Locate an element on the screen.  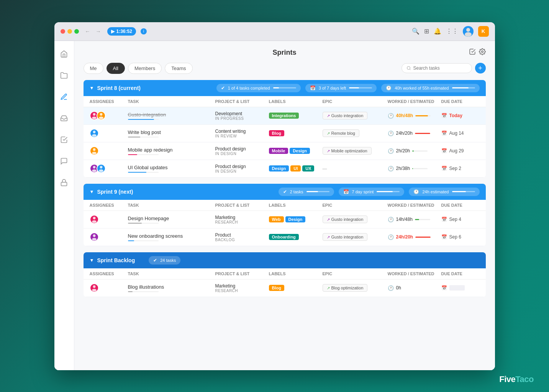
sprint-8-stat-tasks: ✔ 1 of 4 tasks completed is located at coordinates (259, 88).